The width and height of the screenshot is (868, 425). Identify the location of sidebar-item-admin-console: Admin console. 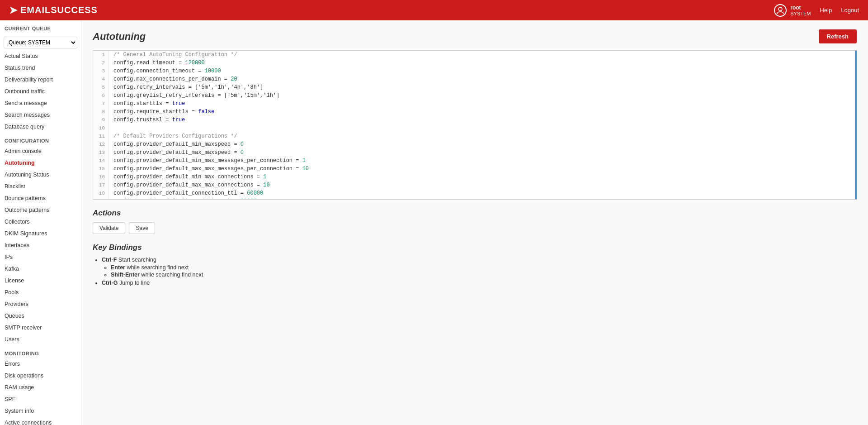
(41, 151).